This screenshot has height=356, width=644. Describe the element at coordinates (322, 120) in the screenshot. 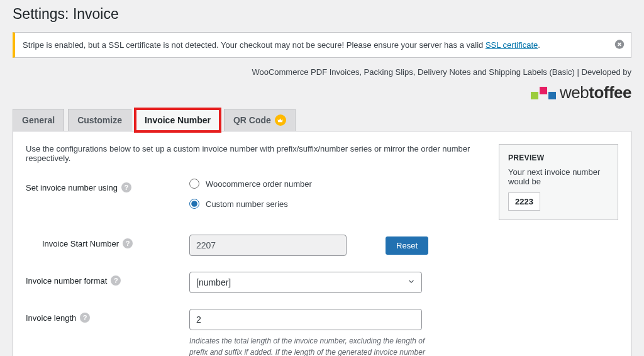

I see `tab-bar: General Customize Invoice Number QR Code` at that location.